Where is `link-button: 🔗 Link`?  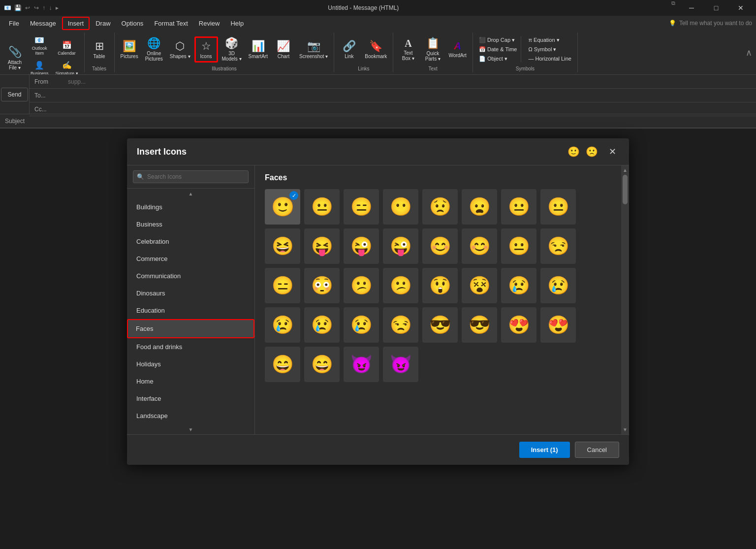
link-button: 🔗 Link is located at coordinates (349, 49).